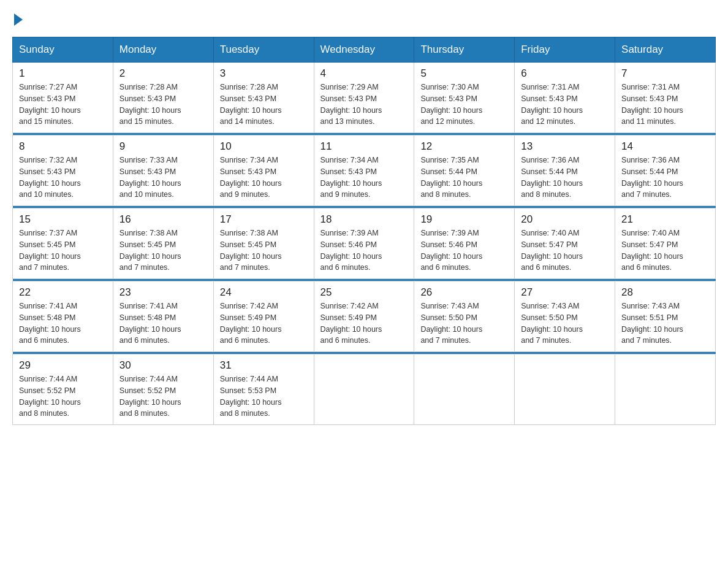 This screenshot has width=728, height=563. What do you see at coordinates (565, 293) in the screenshot?
I see `day-number: 27` at bounding box center [565, 293].